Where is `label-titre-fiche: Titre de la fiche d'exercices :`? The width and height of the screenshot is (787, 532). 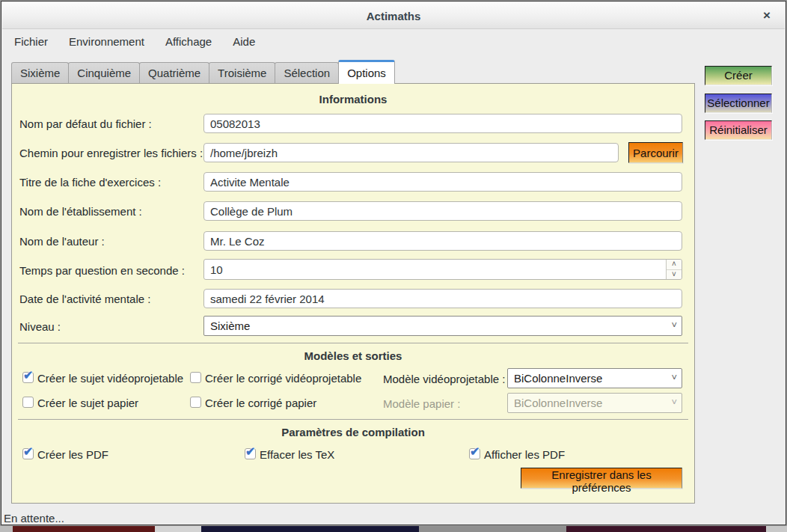 label-titre-fiche: Titre de la fiche d'exercices : is located at coordinates (90, 183).